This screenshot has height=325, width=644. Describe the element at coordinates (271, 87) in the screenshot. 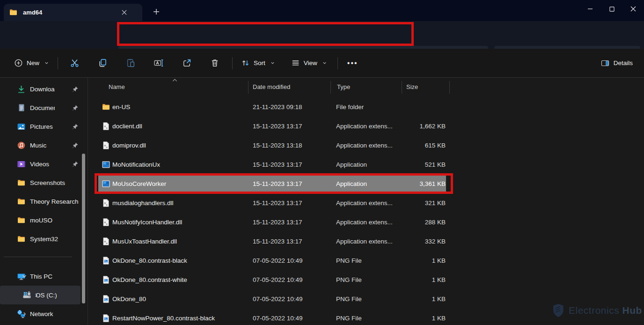

I see `column-header-date-modified: Date modified` at that location.